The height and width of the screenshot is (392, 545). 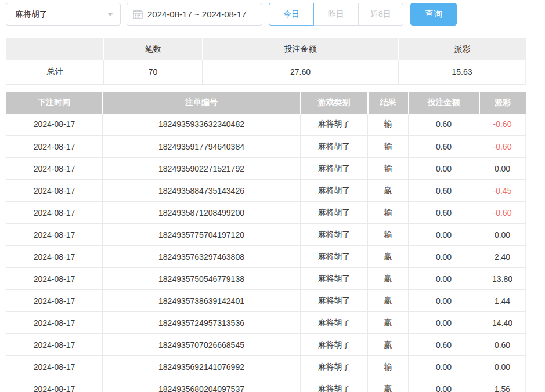 I want to click on table-row: 2024-08-171824935775704197120麻将胡了输0.000.…, so click(x=266, y=235).